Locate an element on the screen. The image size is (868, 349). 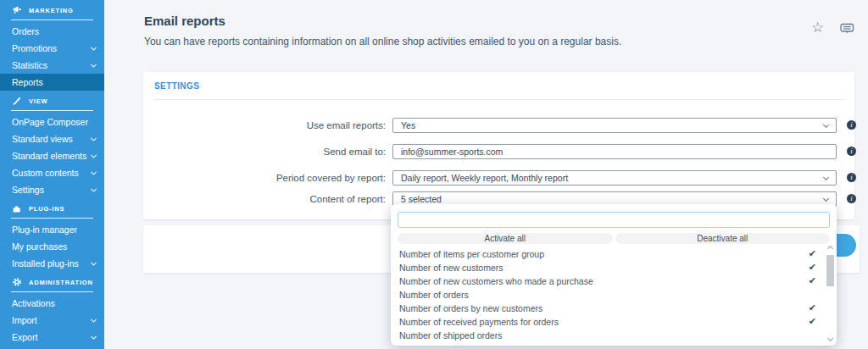
sidebar-item-label: Promotions is located at coordinates (34, 48).